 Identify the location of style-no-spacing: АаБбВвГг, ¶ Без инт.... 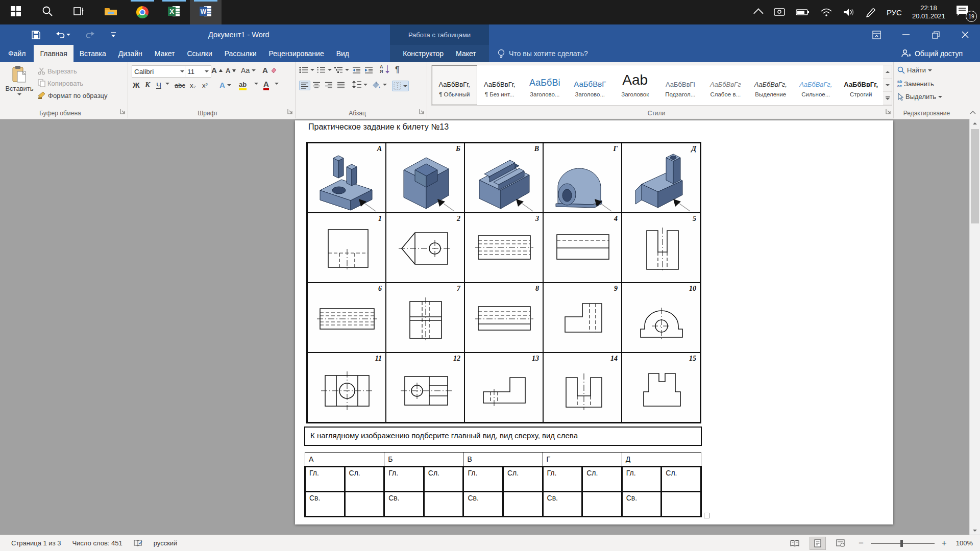
(500, 85).